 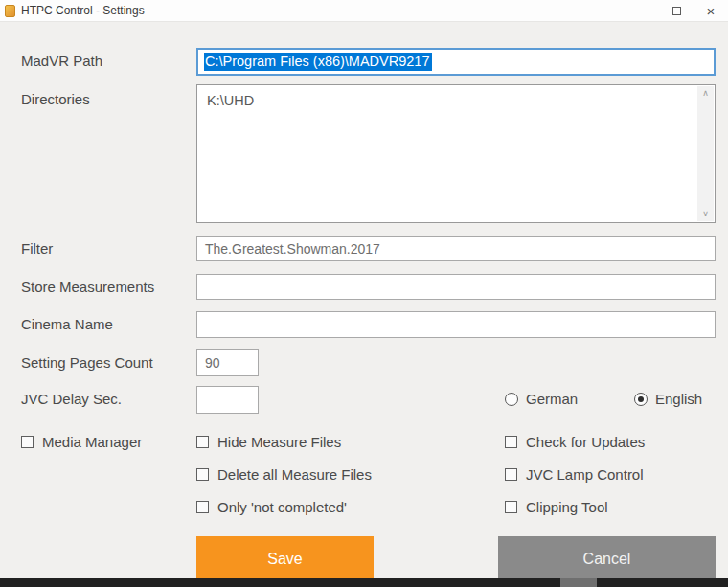 I want to click on setting-pages-count-value: 90, so click(x=213, y=363).